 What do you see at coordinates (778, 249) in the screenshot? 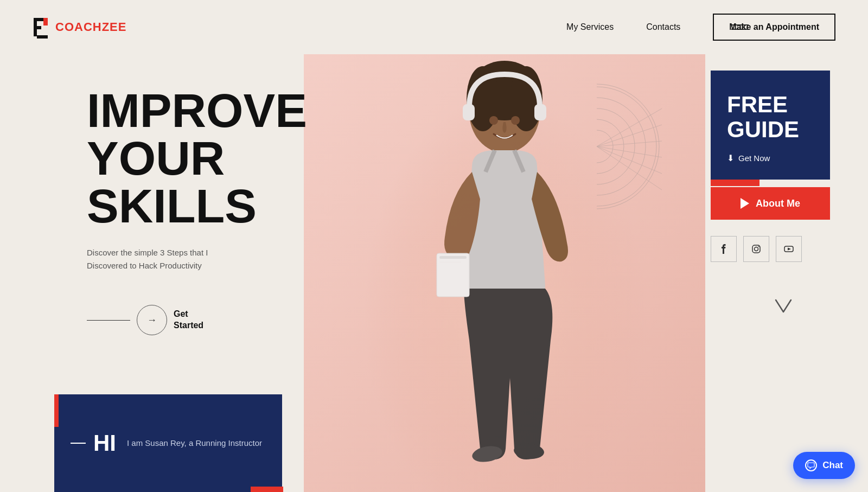
I see `social-links` at bounding box center [778, 249].